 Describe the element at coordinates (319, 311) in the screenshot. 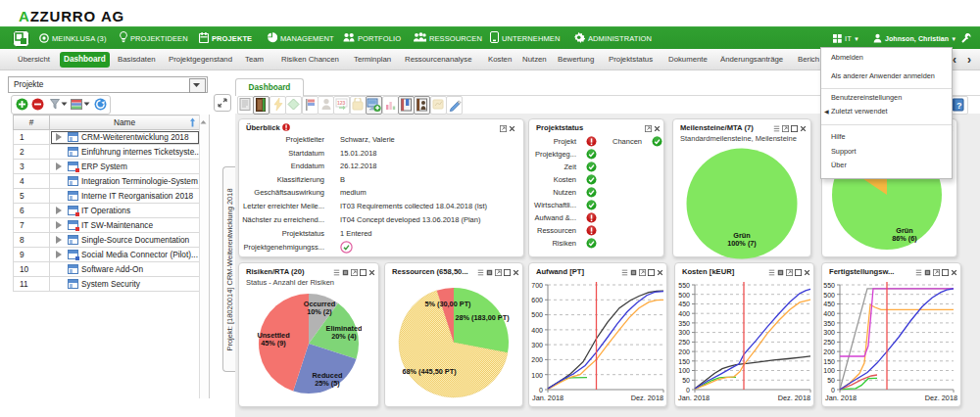

I see `svg-text: 10% (2)` at that location.